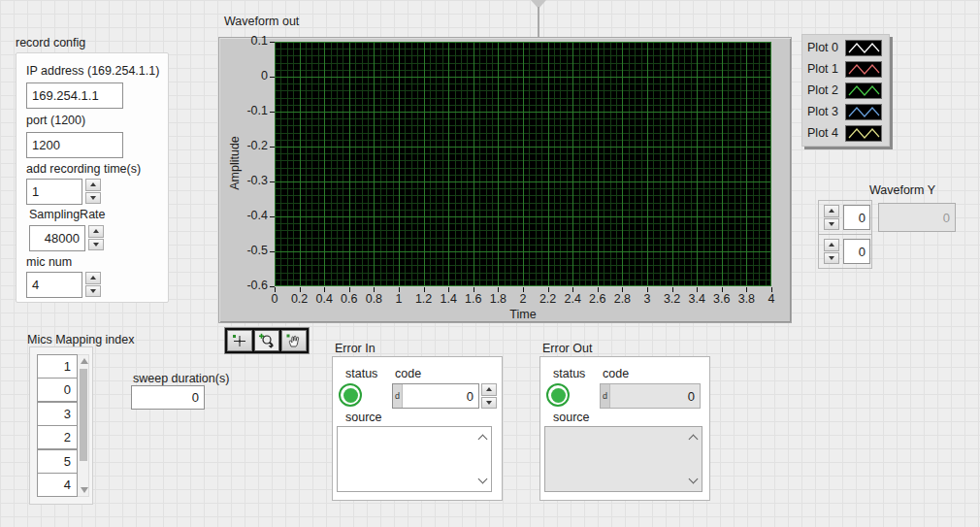 This screenshot has height=527, width=980. I want to click on zoom-tool-button, so click(267, 341).